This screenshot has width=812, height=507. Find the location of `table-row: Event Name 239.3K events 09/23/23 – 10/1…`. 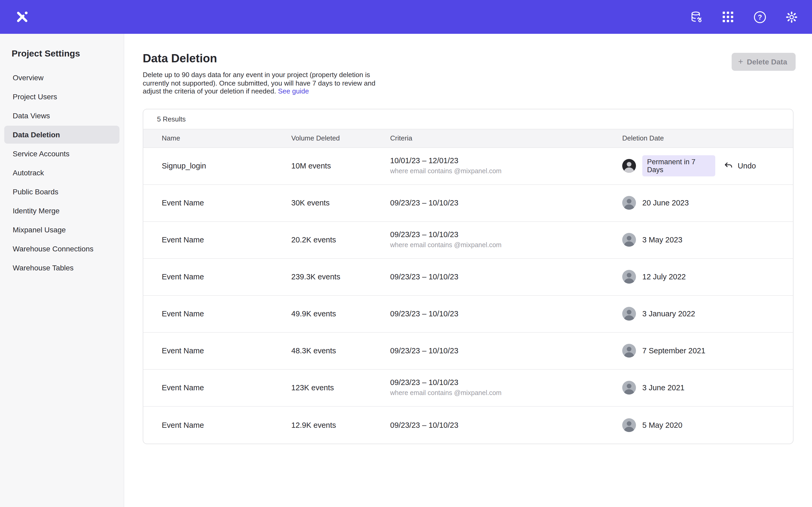

table-row: Event Name 239.3K events 09/23/23 – 10/1… is located at coordinates (468, 277).